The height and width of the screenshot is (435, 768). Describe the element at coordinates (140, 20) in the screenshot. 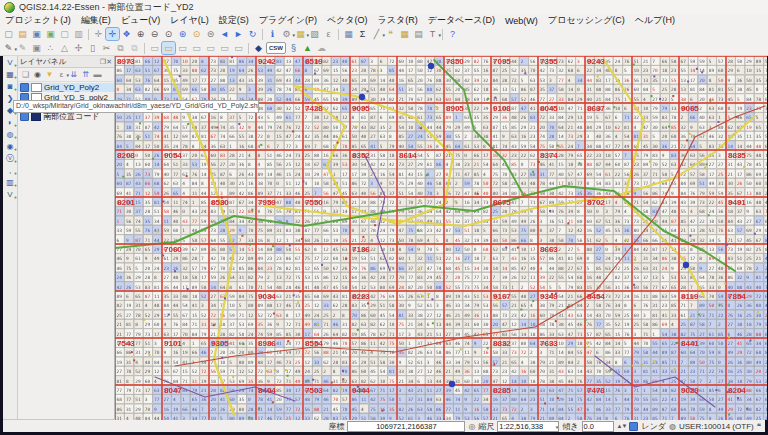

I see `menu-view: ビュー(V)` at that location.